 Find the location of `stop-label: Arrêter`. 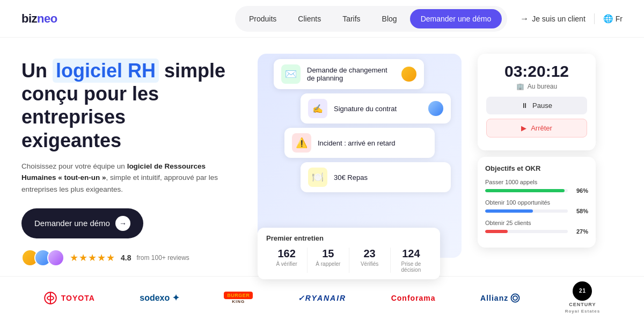

stop-label: Arrêter is located at coordinates (541, 128).